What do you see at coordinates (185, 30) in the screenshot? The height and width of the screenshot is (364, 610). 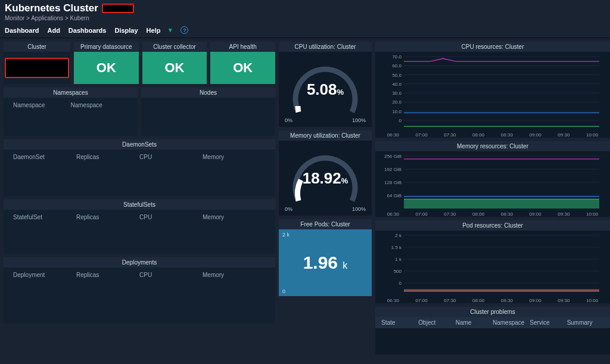 I see `help-icon: ?` at bounding box center [185, 30].